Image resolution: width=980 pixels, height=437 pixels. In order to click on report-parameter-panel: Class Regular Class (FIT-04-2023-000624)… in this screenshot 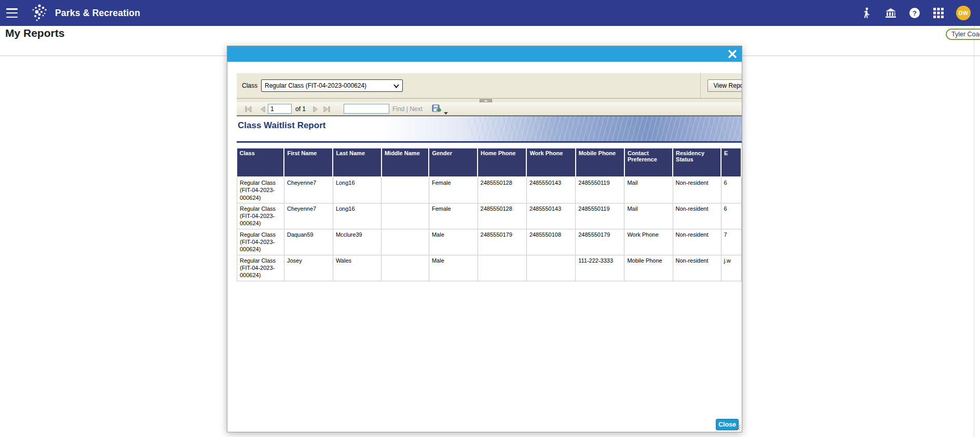, I will do `click(489, 86)`.